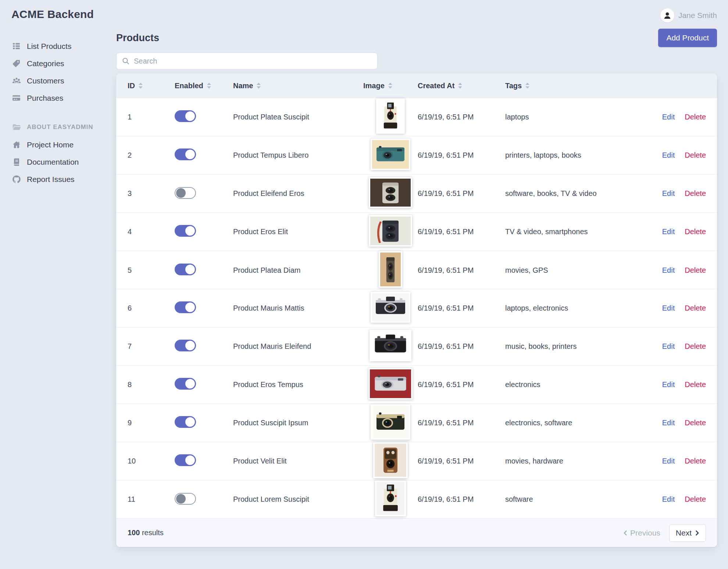  I want to click on column-header-created-at: Created At, so click(461, 86).